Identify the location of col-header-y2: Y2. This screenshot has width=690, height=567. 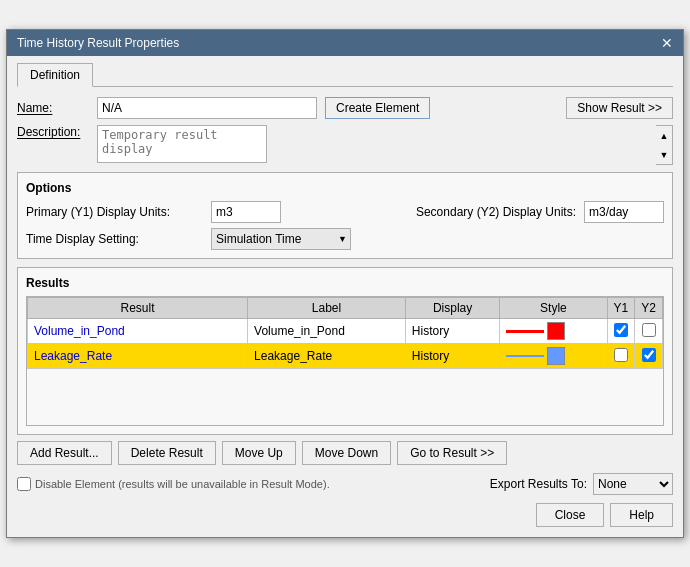
(649, 308).